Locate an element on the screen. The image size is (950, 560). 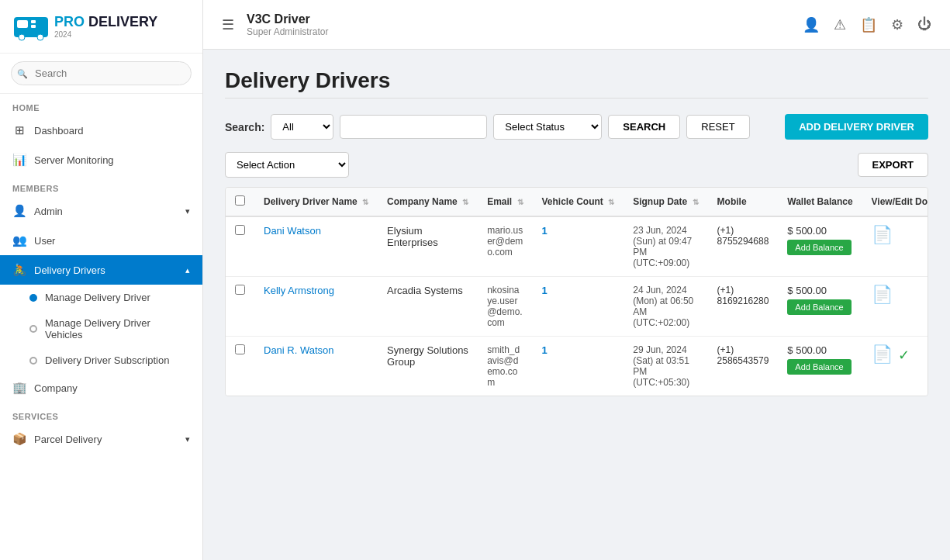
sidebar-search-box is located at coordinates (101, 74).